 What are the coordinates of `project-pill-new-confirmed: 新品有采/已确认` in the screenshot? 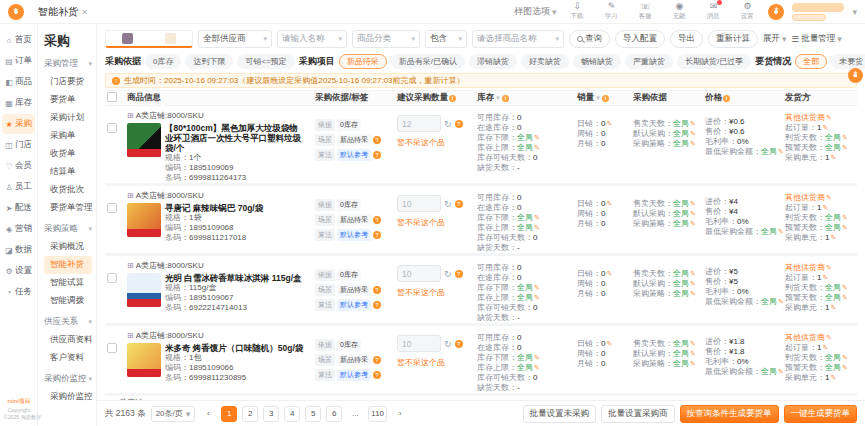 It's located at (428, 62).